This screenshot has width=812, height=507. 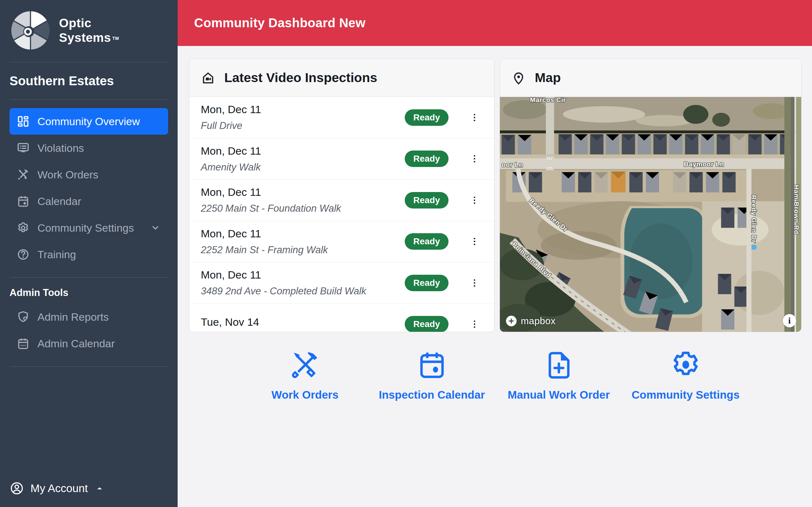 What do you see at coordinates (686, 375) in the screenshot?
I see `quick-action-community-settings: Community Settings` at bounding box center [686, 375].